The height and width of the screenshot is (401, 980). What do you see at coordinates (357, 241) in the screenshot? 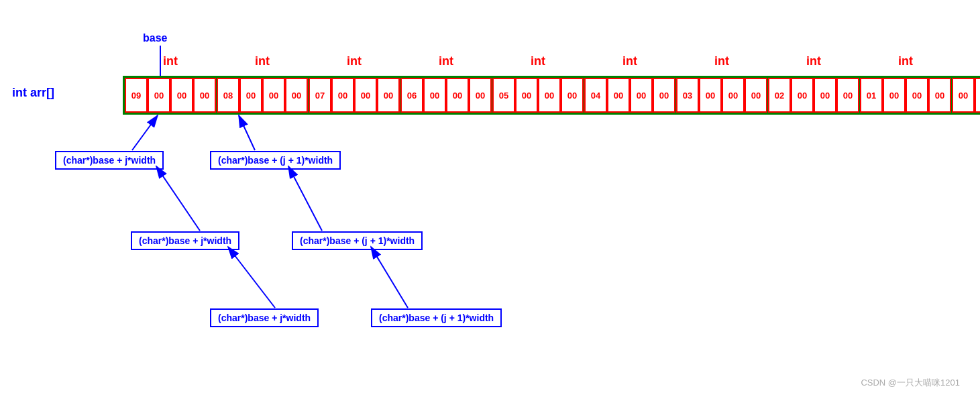
I see `ptr-box-row2-right: (char*)base + (j + 1)*width` at bounding box center [357, 241].